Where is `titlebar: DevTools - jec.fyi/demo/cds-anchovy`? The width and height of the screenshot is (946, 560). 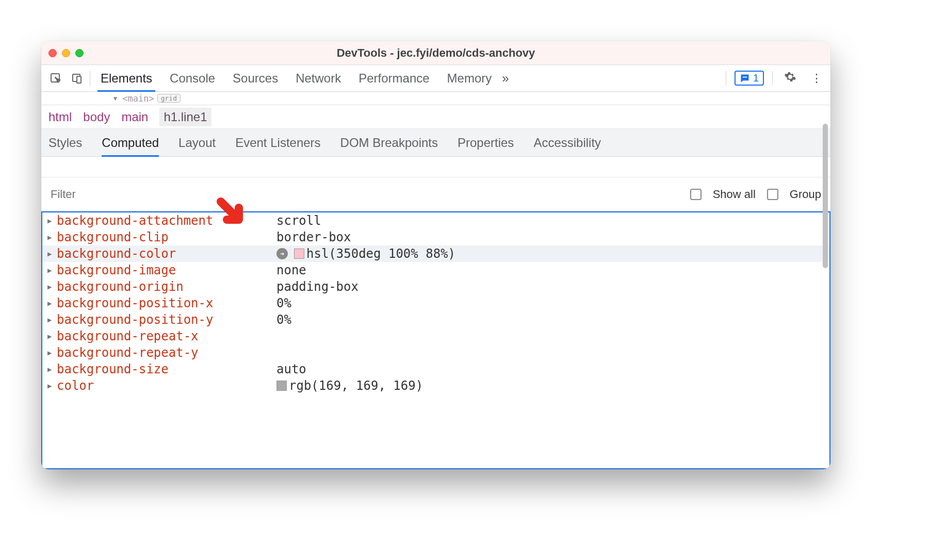
titlebar: DevTools - jec.fyi/demo/cds-anchovy is located at coordinates (436, 53).